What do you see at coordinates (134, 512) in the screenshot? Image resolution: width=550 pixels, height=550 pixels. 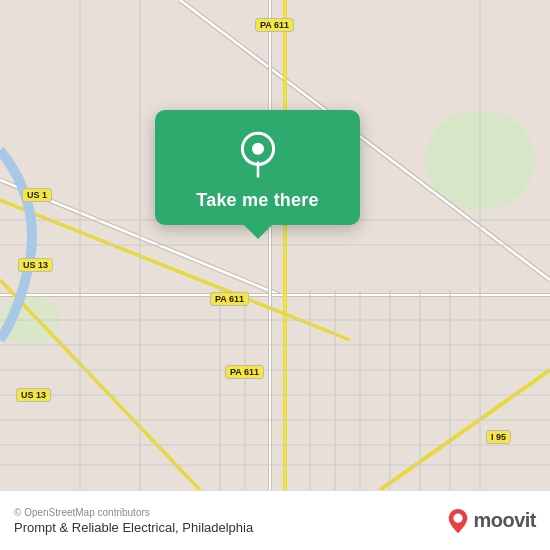 I see `copyright-text: © OpenStreetMap contributors` at bounding box center [134, 512].